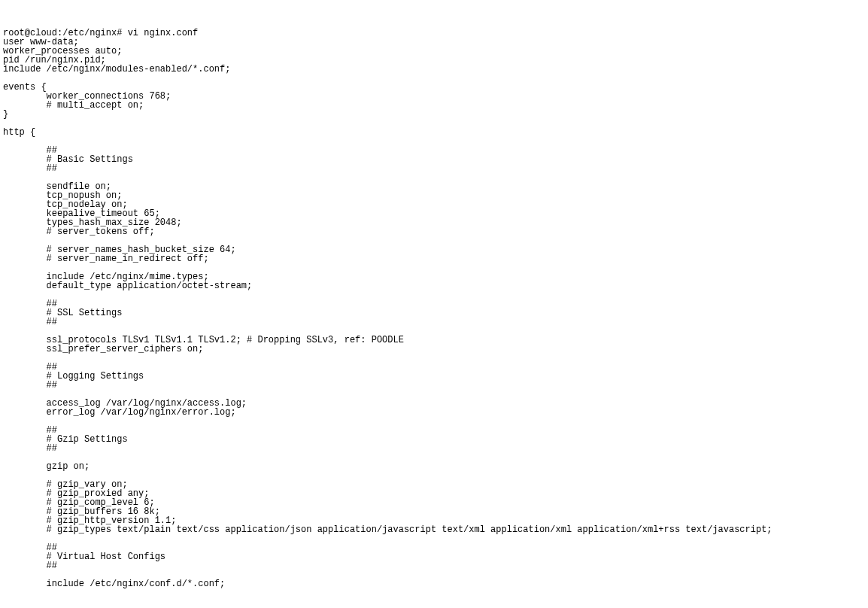  I want to click on file-line: default_type application/octet-stream;, so click(128, 286).